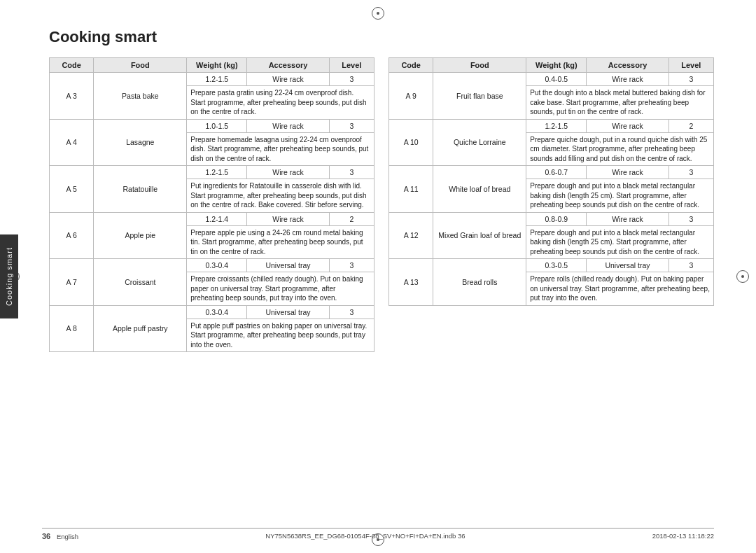 This screenshot has height=553, width=756. Describe the element at coordinates (60, 536) in the screenshot. I see `footer-page: 36 English` at that location.